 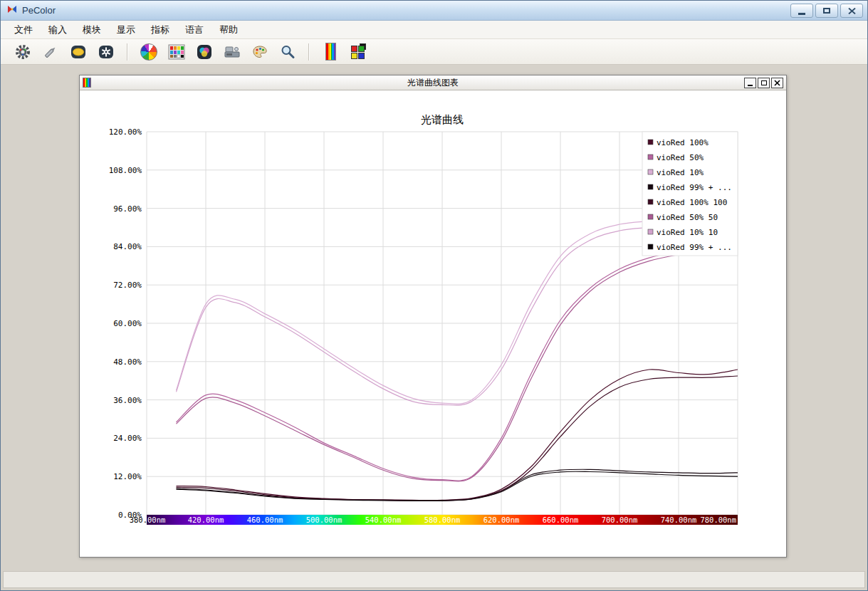 I want to click on magnifier-icon, so click(x=288, y=52).